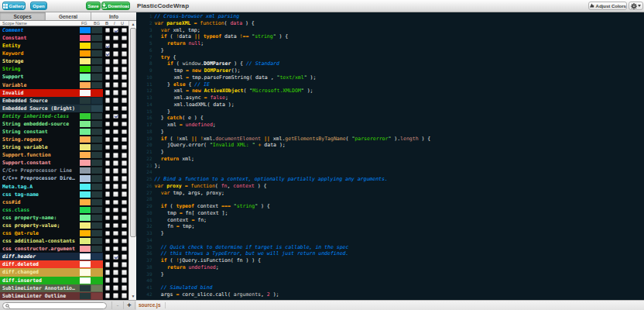 This screenshot has height=310, width=644. Describe the element at coordinates (40, 61) in the screenshot. I see `scope-row-name: Storage` at that location.